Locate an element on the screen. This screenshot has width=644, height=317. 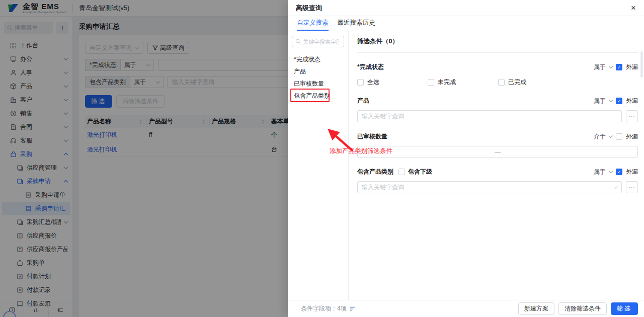
option-complete: 已完成 is located at coordinates (533, 83).